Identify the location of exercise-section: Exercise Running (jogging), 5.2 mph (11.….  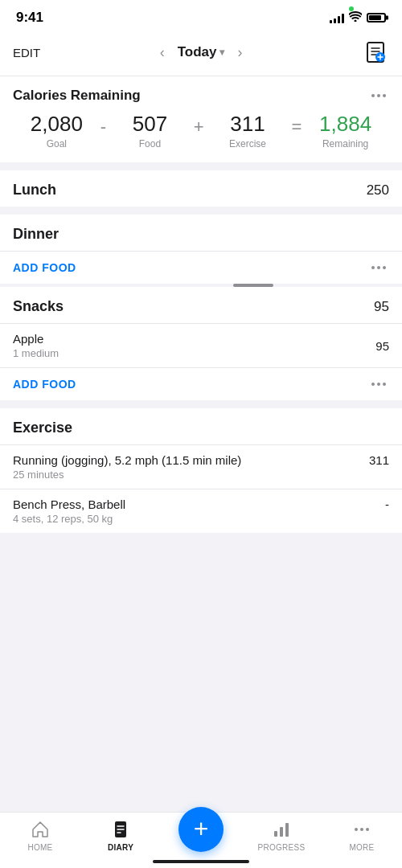
(201, 471).